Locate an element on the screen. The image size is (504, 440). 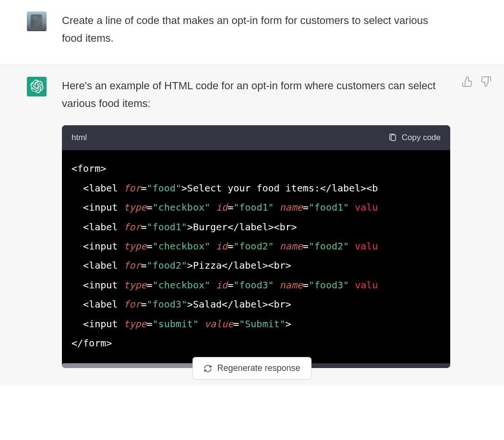
assistant-avatar is located at coordinates (36, 86).